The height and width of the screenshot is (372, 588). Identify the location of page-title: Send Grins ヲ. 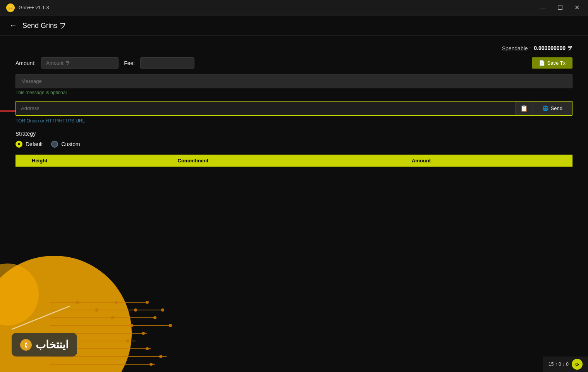
(44, 26).